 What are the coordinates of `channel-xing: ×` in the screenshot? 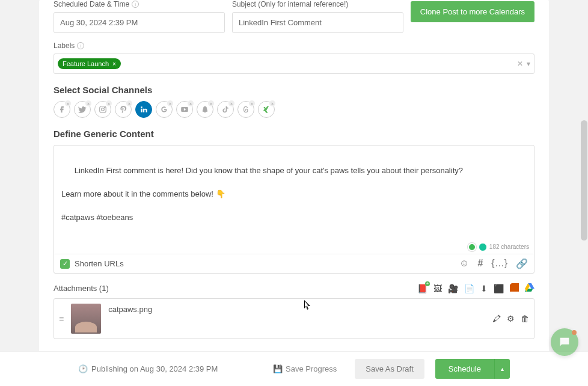 It's located at (266, 109).